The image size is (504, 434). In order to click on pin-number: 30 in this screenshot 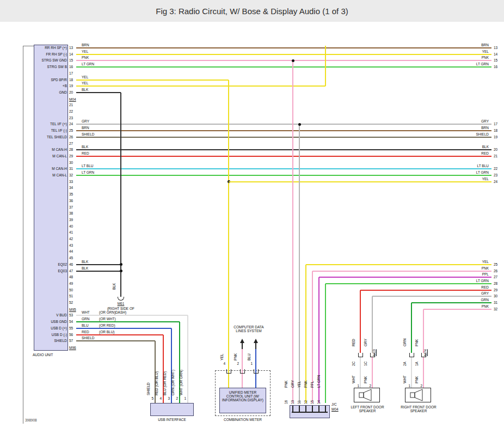, I will do `click(71, 162)`.